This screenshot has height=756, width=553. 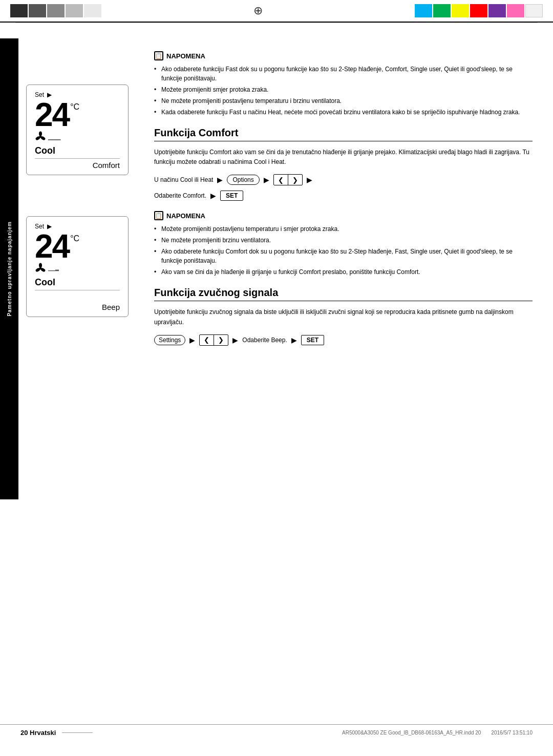 I want to click on comfort-temp-area: 24 °C, so click(x=77, y=115).